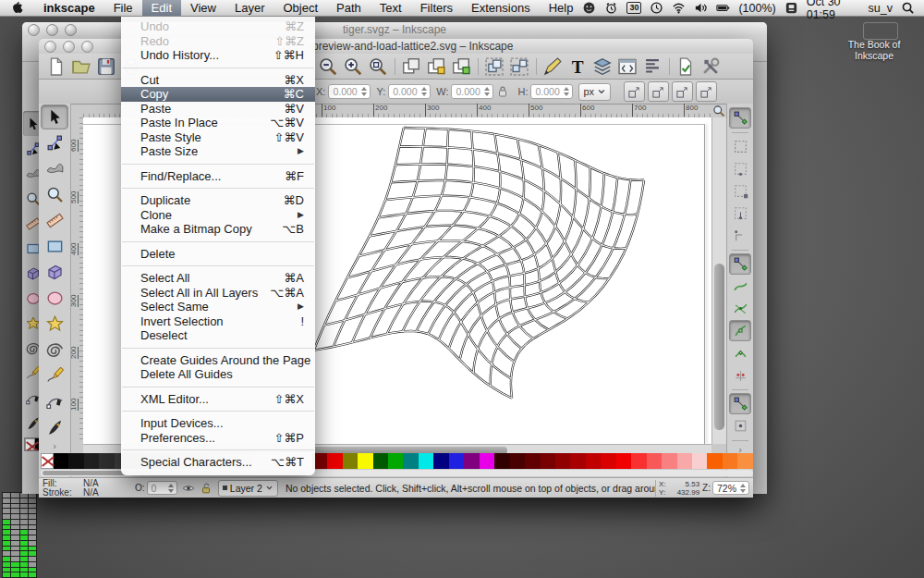 The width and height of the screenshot is (924, 578). I want to click on w-field: 0.000, so click(472, 92).